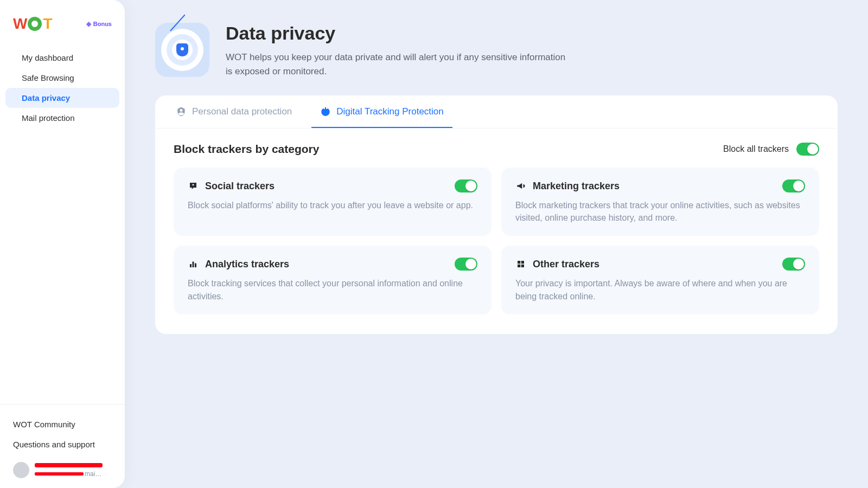 The image size is (868, 488). What do you see at coordinates (103, 24) in the screenshot?
I see `bonus-label: Bonus` at bounding box center [103, 24].